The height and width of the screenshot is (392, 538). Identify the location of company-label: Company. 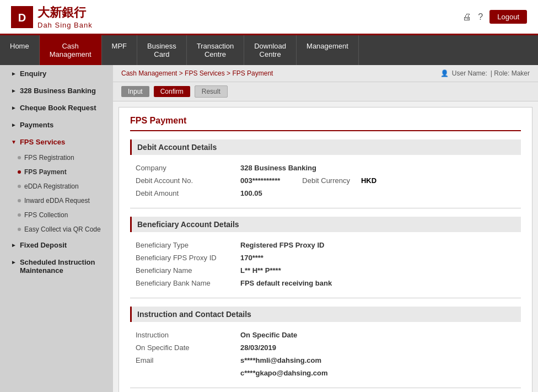
(185, 168).